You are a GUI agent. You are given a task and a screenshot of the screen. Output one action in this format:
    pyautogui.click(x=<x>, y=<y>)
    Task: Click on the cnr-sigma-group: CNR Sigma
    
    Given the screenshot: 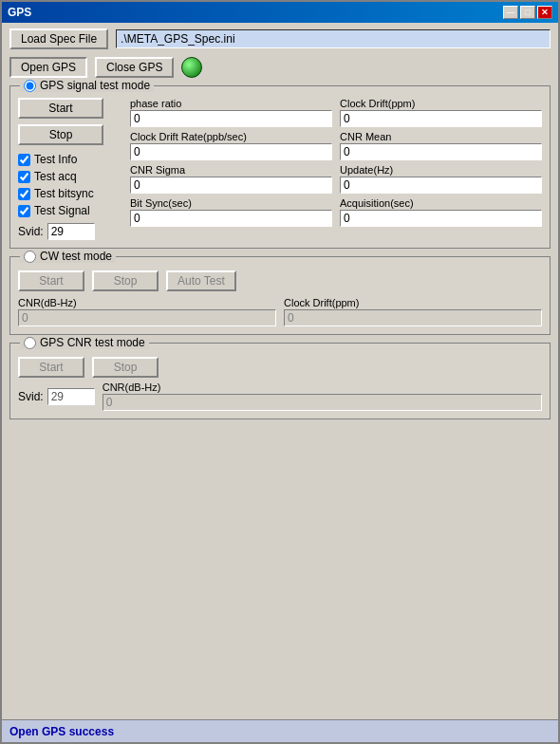 What is the action you would take?
    pyautogui.click(x=232, y=178)
    